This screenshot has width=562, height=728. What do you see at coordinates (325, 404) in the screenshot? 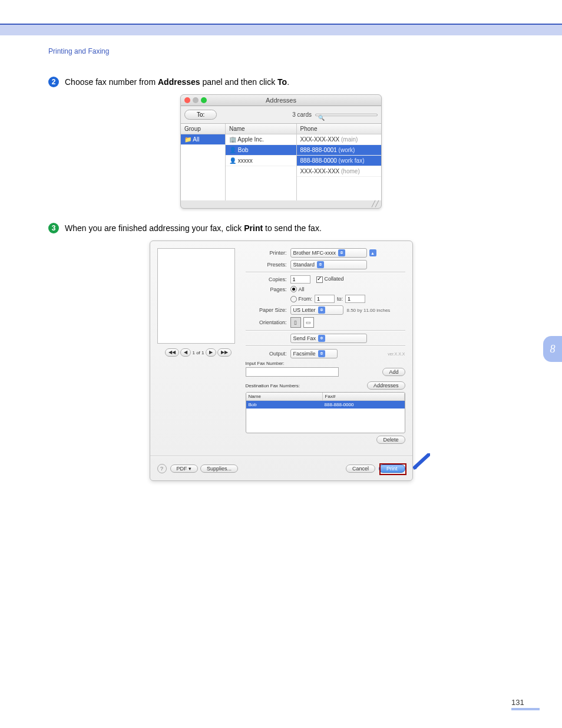
I see `destination-row: Bob 888-888-0000` at bounding box center [325, 404].